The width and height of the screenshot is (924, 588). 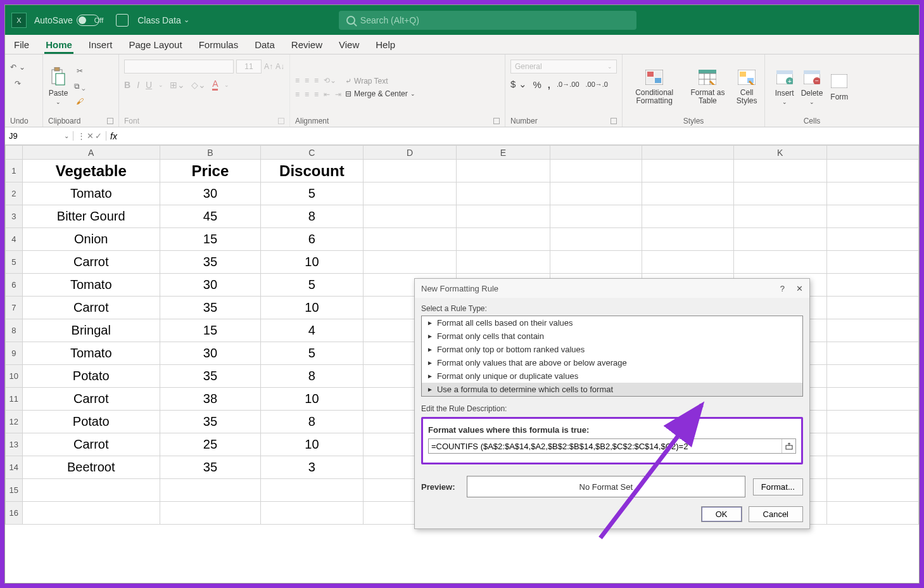 What do you see at coordinates (338, 94) in the screenshot?
I see `increase-indent-icon: ⇥` at bounding box center [338, 94].